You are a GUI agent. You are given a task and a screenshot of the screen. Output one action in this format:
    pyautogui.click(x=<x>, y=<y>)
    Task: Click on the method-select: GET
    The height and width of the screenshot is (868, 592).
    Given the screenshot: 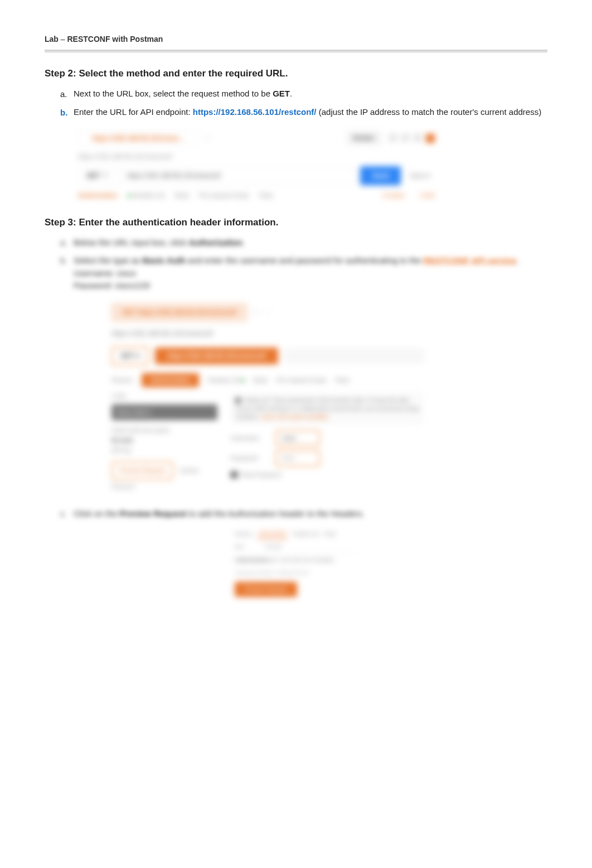 What is the action you would take?
    pyautogui.click(x=97, y=176)
    